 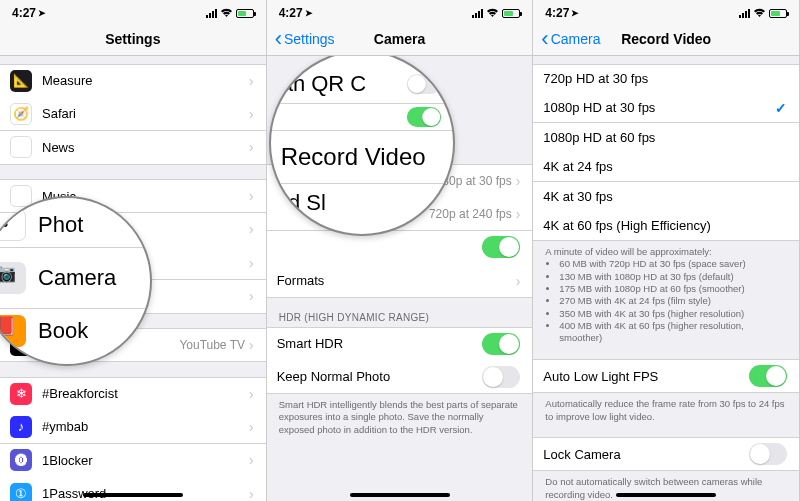 What do you see at coordinates (665, 166) in the screenshot?
I see `row-label: 4K at 24 fps` at bounding box center [665, 166].